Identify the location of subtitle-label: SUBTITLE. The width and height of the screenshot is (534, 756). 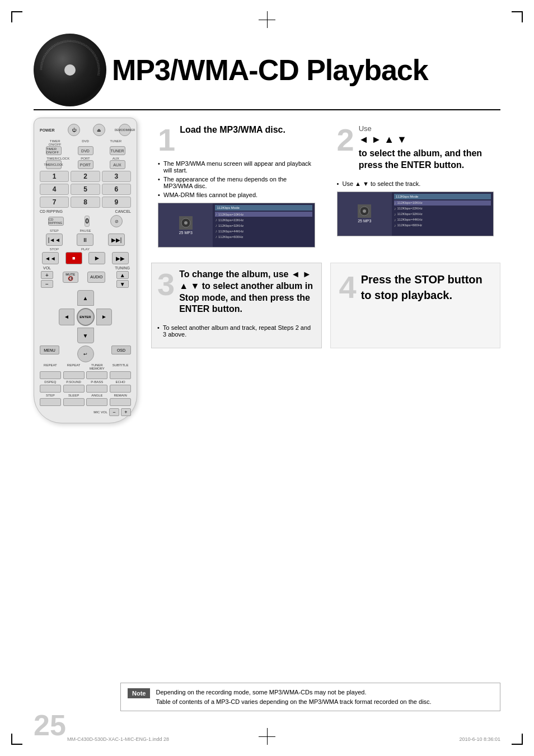
(120, 367).